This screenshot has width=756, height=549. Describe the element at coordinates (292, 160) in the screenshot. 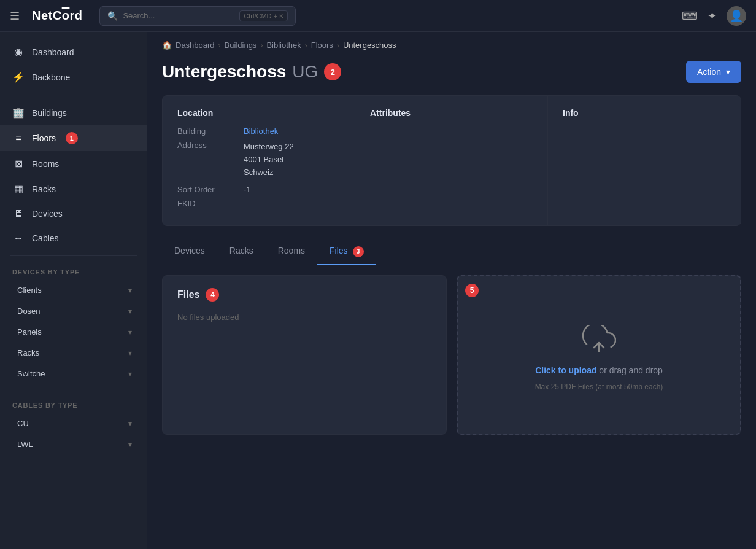

I see `address-value: Musterweg 22 4001 Basel Schweiz` at that location.